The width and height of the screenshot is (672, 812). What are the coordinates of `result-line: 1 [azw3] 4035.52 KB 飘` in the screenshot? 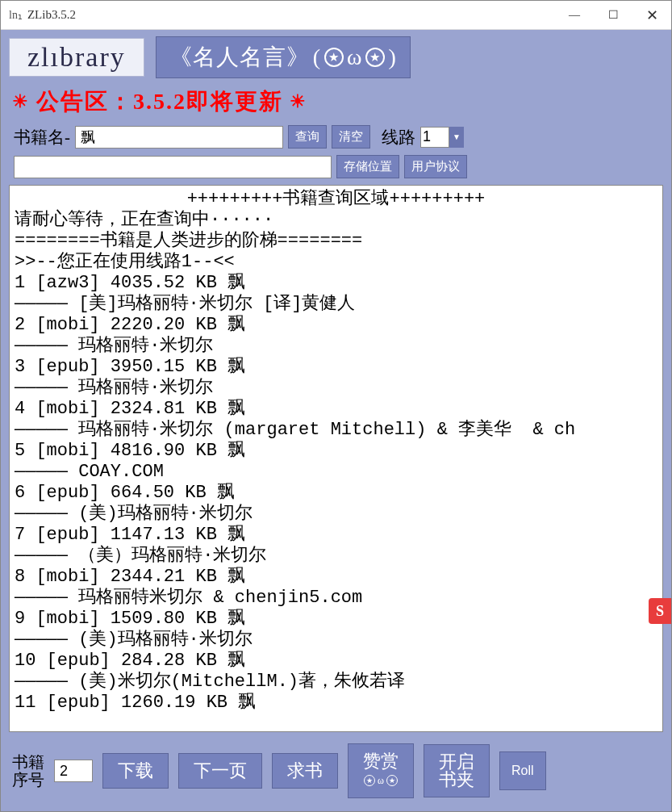 It's located at (336, 283).